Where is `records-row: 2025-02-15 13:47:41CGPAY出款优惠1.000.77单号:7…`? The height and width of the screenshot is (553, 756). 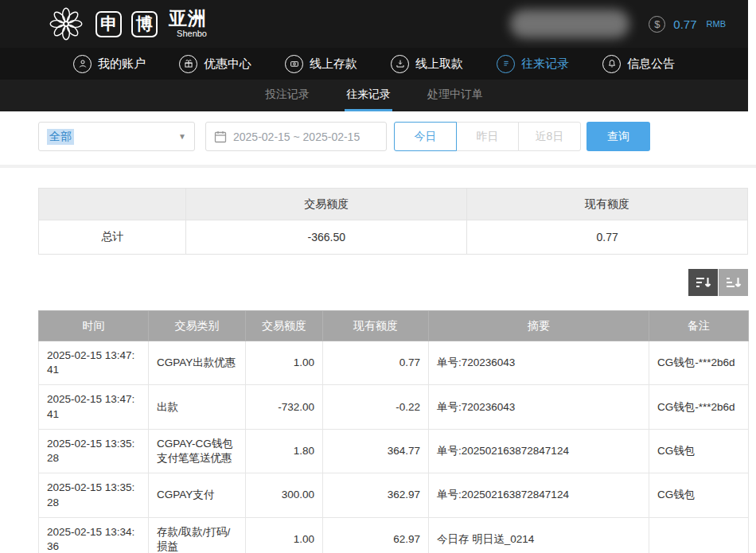 records-row: 2025-02-15 13:47:41CGPAY出款优惠1.000.77单号:7… is located at coordinates (394, 363).